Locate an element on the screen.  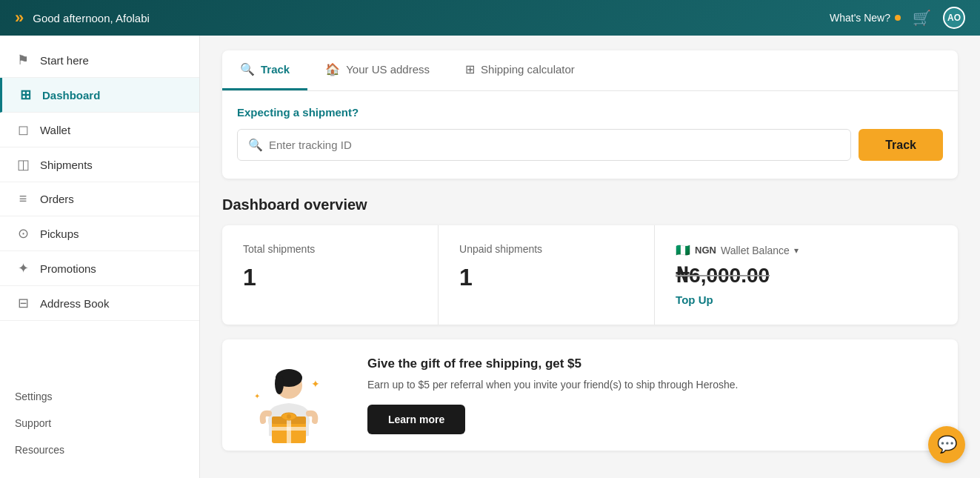
sidebar-item-label: Wallet is located at coordinates (55, 130).